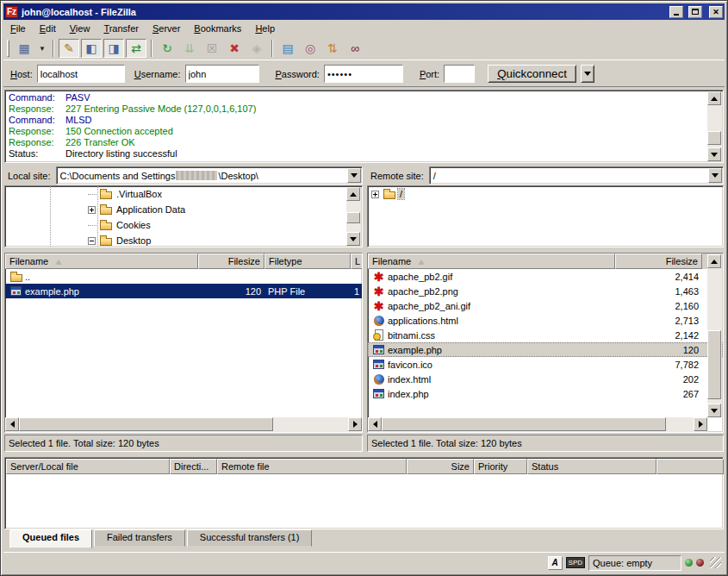  Describe the element at coordinates (42, 48) in the screenshot. I see `site-manager-dropdown-button: ▼` at that location.